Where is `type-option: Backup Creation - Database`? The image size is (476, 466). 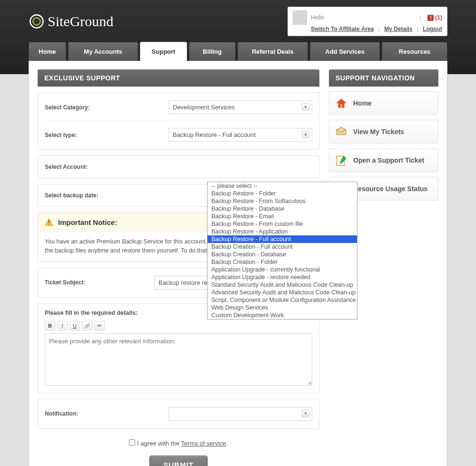 type-option: Backup Creation - Database is located at coordinates (282, 254).